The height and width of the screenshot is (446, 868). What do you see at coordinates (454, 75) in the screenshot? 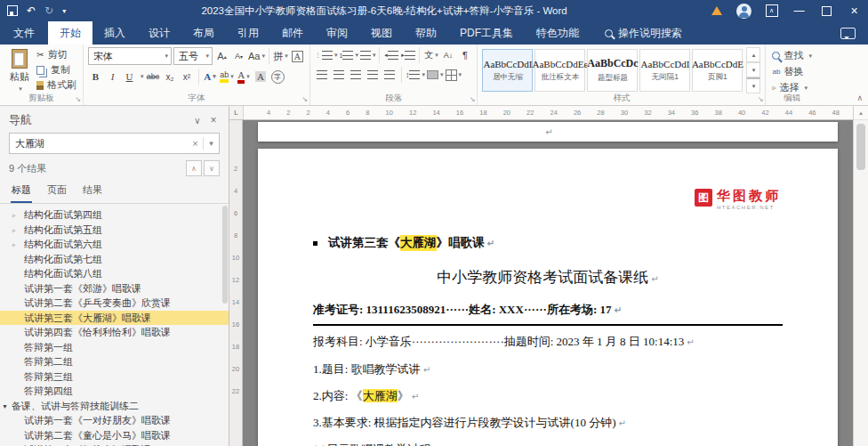
I see `borders-button: ▾` at bounding box center [454, 75].